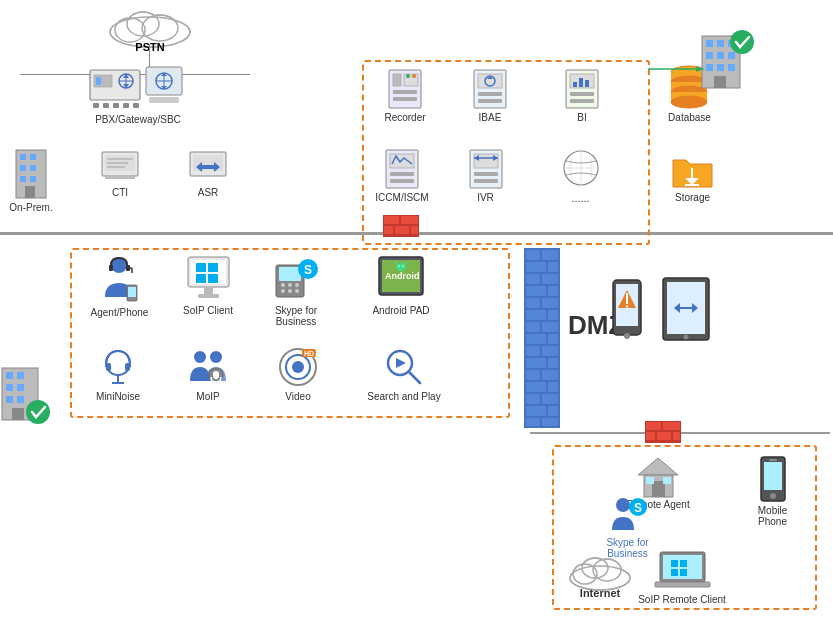 Image resolution: width=833 pixels, height=617 pixels. Describe the element at coordinates (582, 118) in the screenshot. I see `bi-label: BI` at that location.